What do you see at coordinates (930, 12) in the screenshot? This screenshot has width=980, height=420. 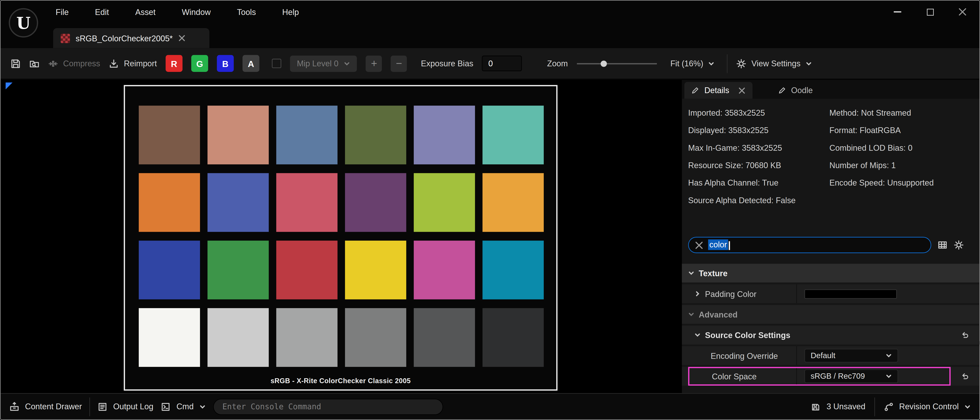 I see `maximize-icon` at bounding box center [930, 12].